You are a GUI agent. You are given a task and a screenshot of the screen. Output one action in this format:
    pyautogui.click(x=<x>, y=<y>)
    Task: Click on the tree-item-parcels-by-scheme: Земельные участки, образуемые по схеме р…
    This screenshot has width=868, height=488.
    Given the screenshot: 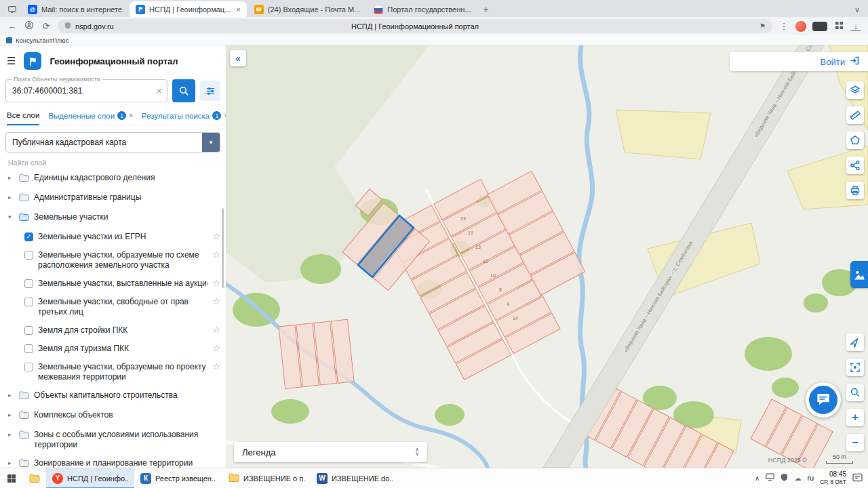 What is the action you would take?
    pyautogui.click(x=113, y=260)
    